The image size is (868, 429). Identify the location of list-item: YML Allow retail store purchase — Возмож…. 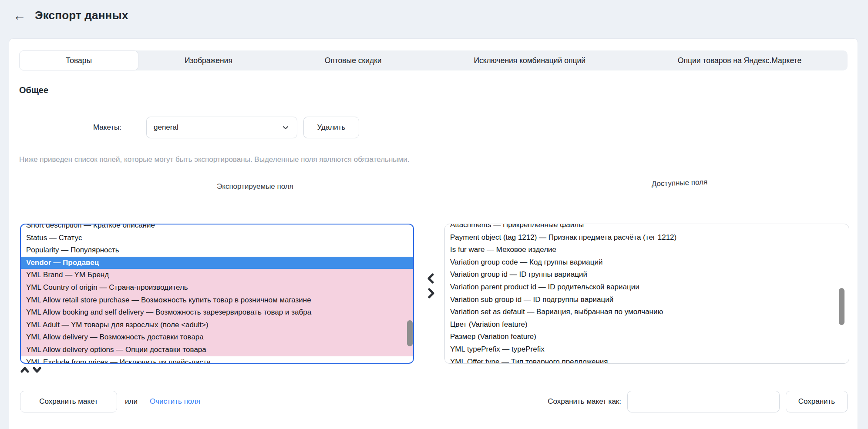
(217, 300).